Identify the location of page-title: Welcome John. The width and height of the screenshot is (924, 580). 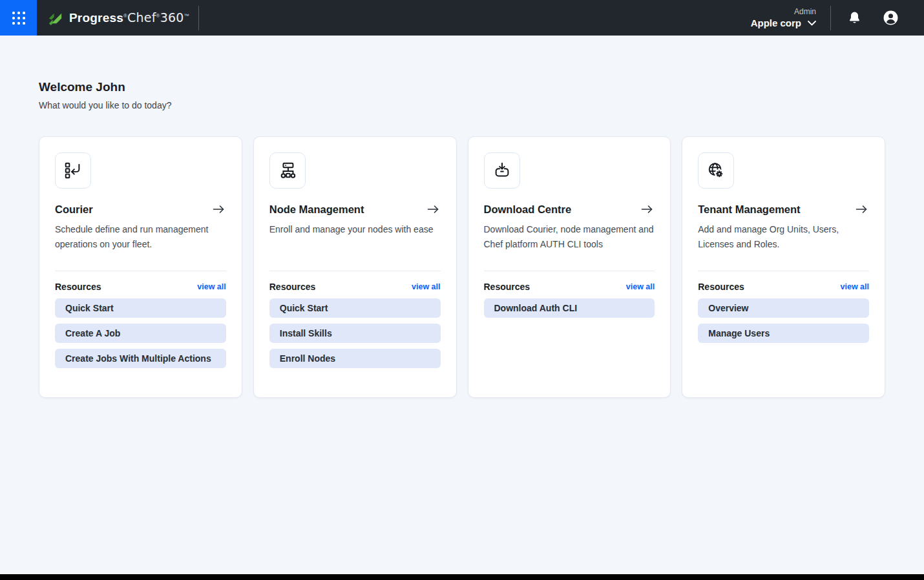
(462, 87).